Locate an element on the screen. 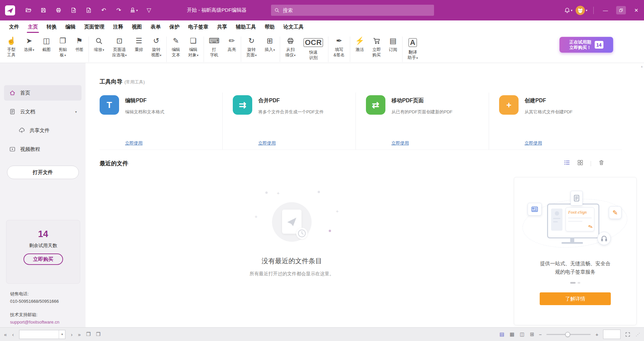 This screenshot has height=341, width=644. support-email-link: support@foxitsoftware.cn is located at coordinates (35, 322).